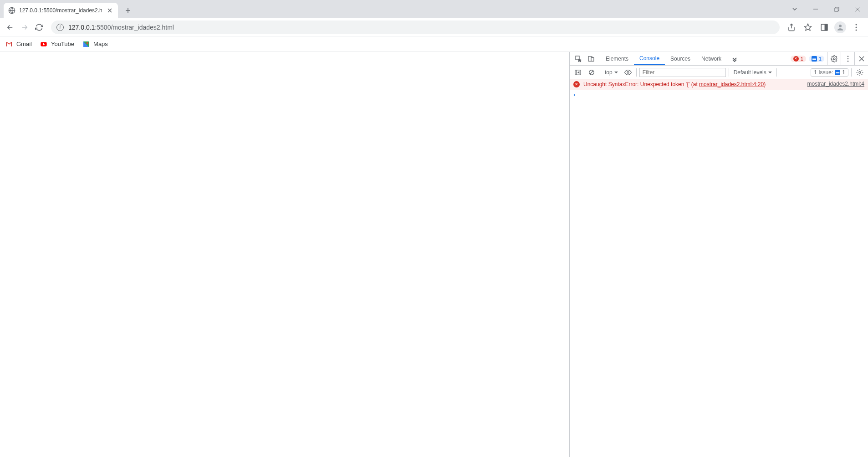 This screenshot has width=868, height=457. I want to click on window-maximize-button, so click(837, 9).